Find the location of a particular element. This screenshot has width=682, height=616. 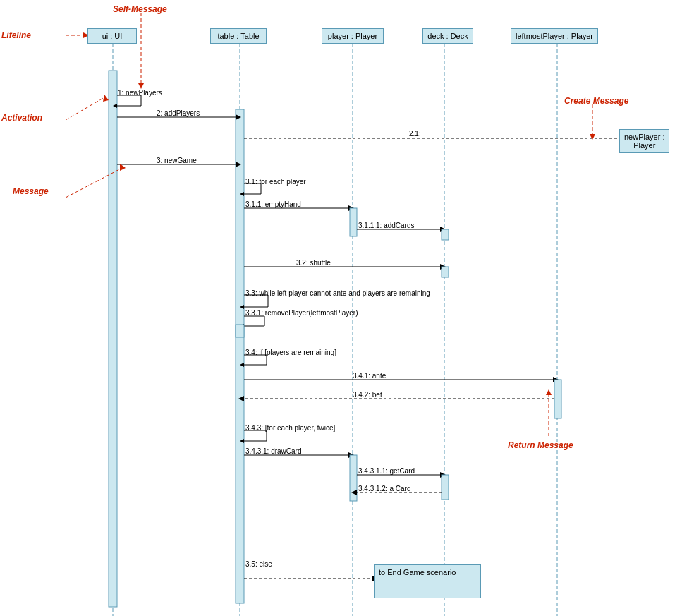

annotation-create-message: Create Message is located at coordinates (597, 101).